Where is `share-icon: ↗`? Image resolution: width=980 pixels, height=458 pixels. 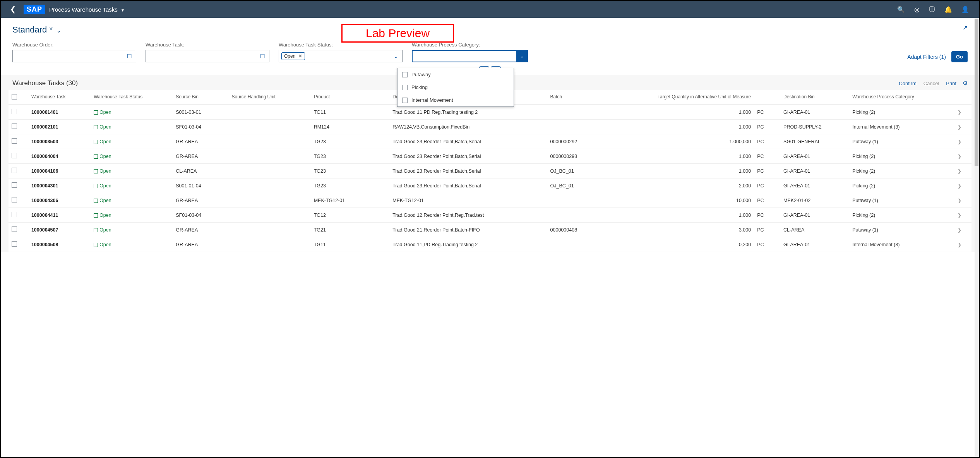 share-icon: ↗ is located at coordinates (965, 28).